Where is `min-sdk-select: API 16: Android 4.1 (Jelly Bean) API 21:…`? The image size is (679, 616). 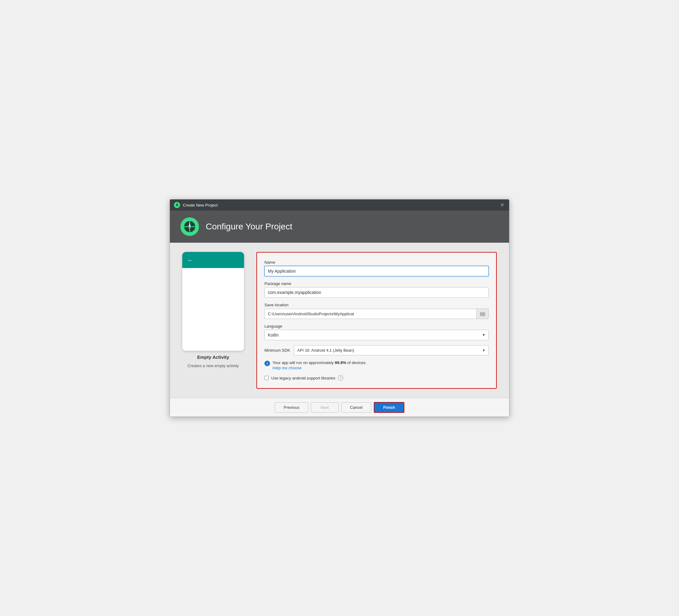 min-sdk-select: API 16: Android 4.1 (Jelly Bean) API 21:… is located at coordinates (391, 350).